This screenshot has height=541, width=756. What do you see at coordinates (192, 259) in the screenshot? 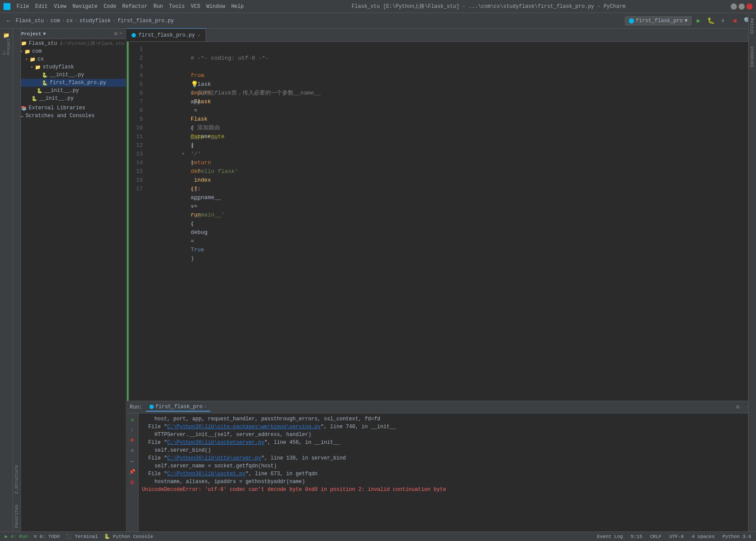
I see `paren-close: )` at bounding box center [192, 259].